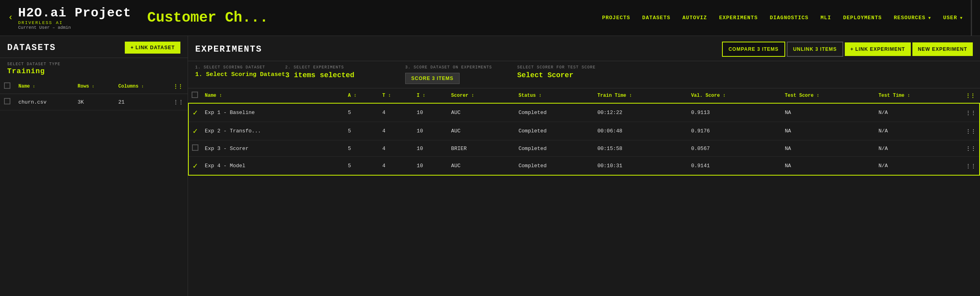 This screenshot has height=296, width=980. I want to click on datasets-select-all-header, so click(7, 86).